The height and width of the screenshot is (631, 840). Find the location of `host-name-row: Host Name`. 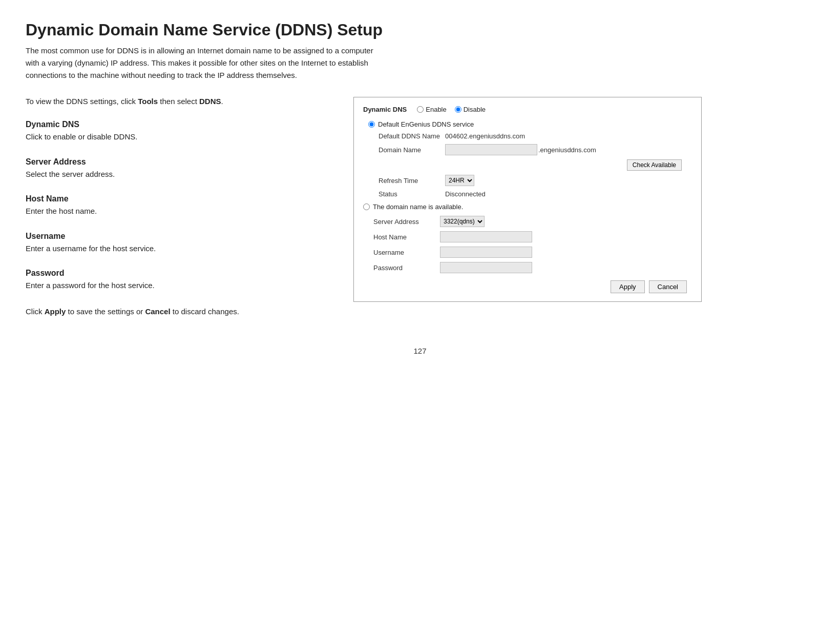

host-name-row: Host Name is located at coordinates (533, 237).